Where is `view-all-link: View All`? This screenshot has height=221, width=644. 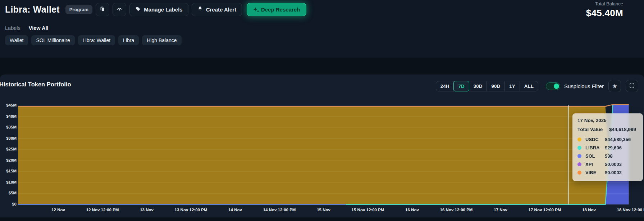
view-all-link: View All is located at coordinates (39, 28).